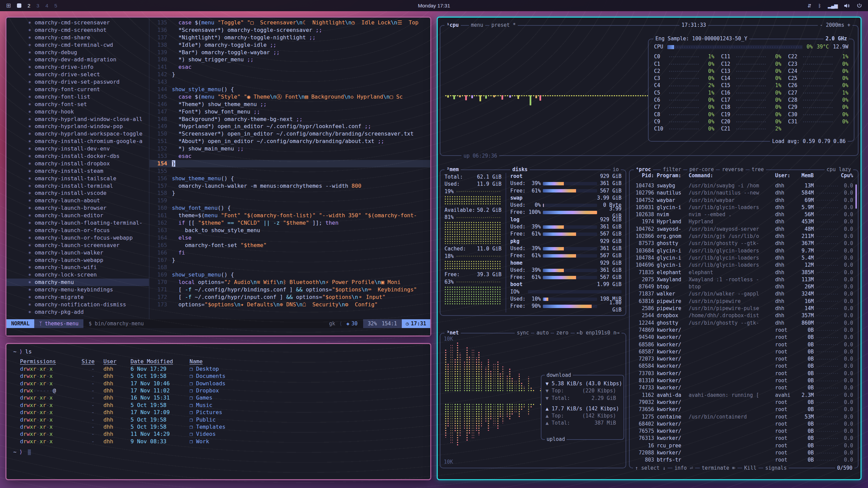 The height and width of the screenshot is (488, 868). What do you see at coordinates (566, 285) in the screenshot?
I see `disk-row: boot1.99 GiB` at bounding box center [566, 285].